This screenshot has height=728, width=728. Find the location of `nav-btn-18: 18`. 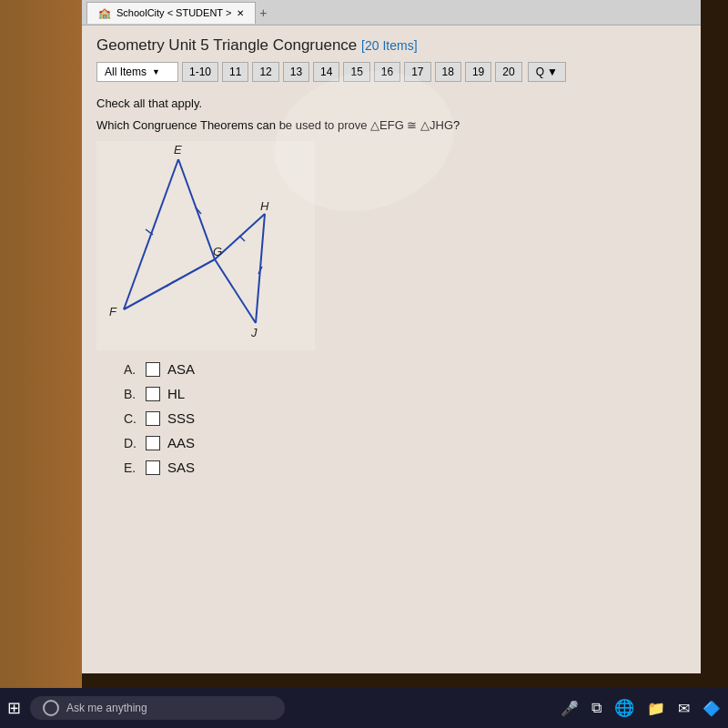

nav-btn-18: 18 is located at coordinates (448, 72).